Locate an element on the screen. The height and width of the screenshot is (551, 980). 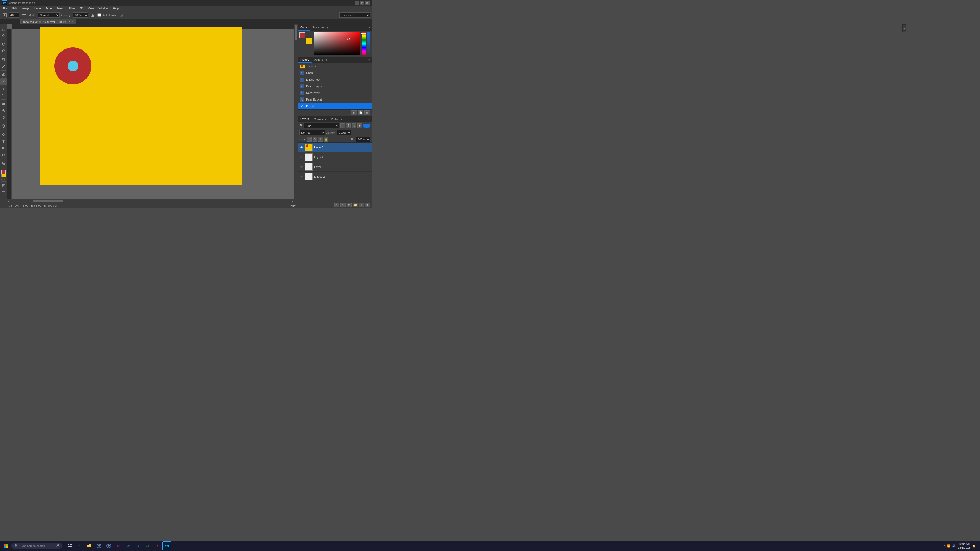
quick-select-tool-btn is located at coordinates (4, 51).